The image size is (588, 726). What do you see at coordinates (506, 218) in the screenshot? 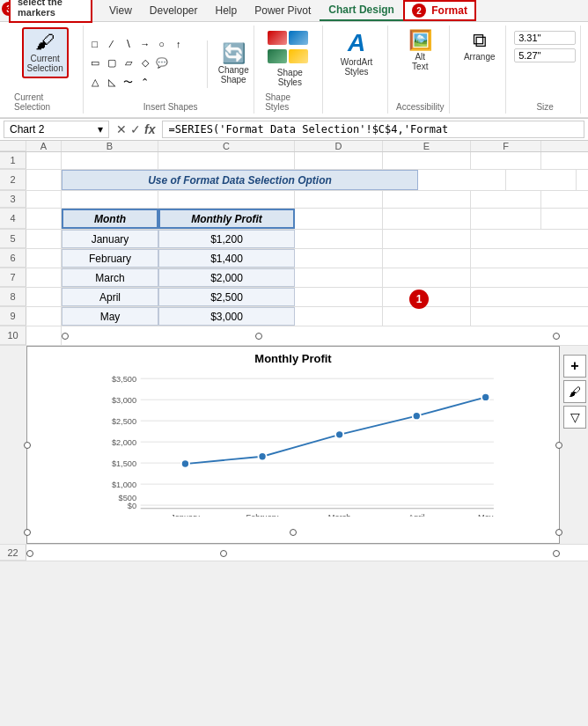
I see `cell-f4` at bounding box center [506, 218].